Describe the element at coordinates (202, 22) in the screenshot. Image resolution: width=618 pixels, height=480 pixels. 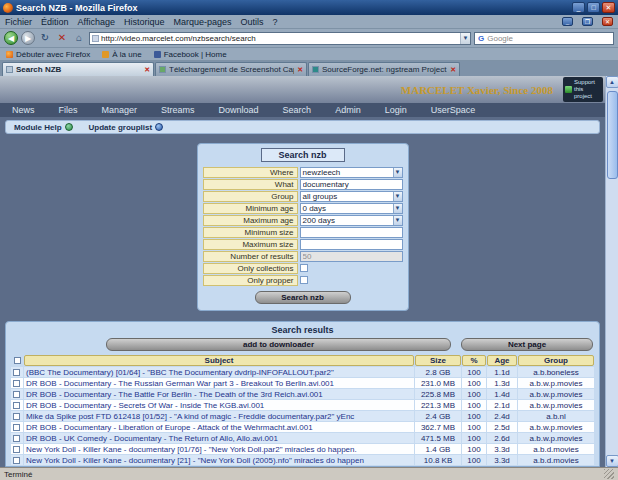
I see `menu-item: Marque-pages` at that location.